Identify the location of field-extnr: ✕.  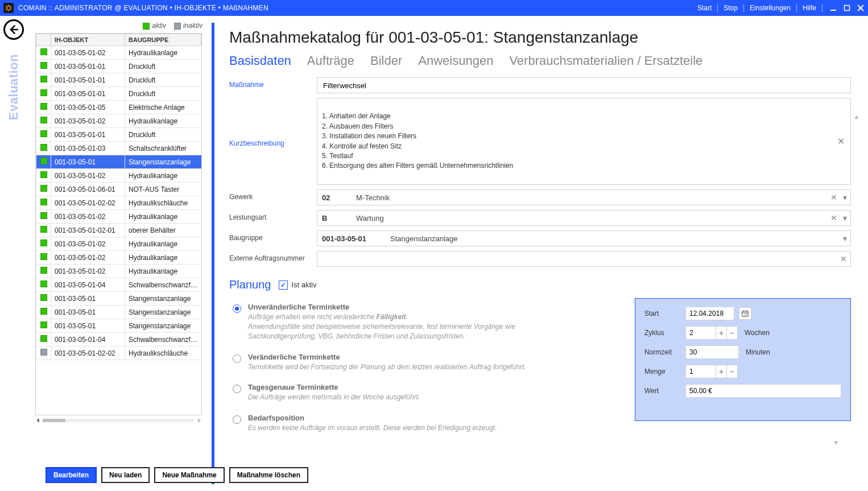
(584, 259).